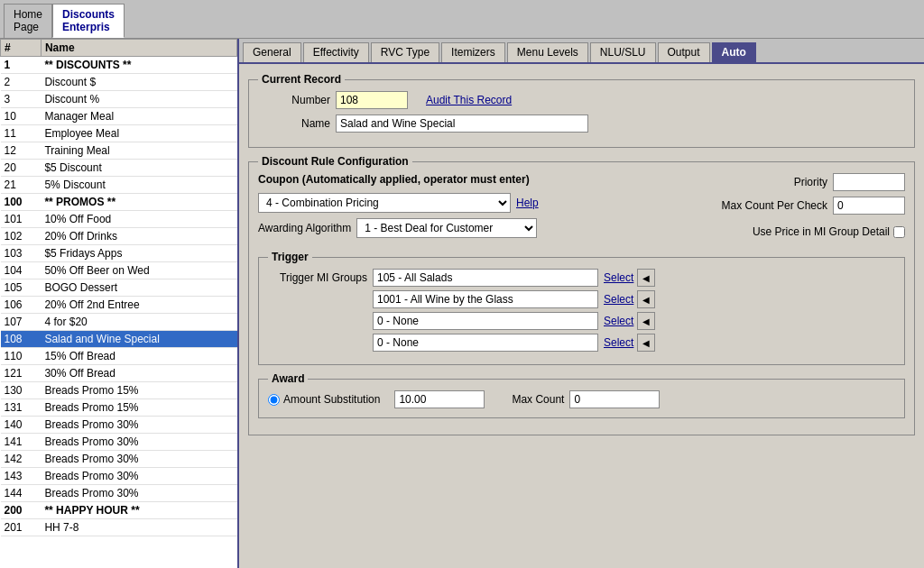 The width and height of the screenshot is (924, 568). What do you see at coordinates (735, 52) in the screenshot?
I see `tab-auto: Auto` at bounding box center [735, 52].